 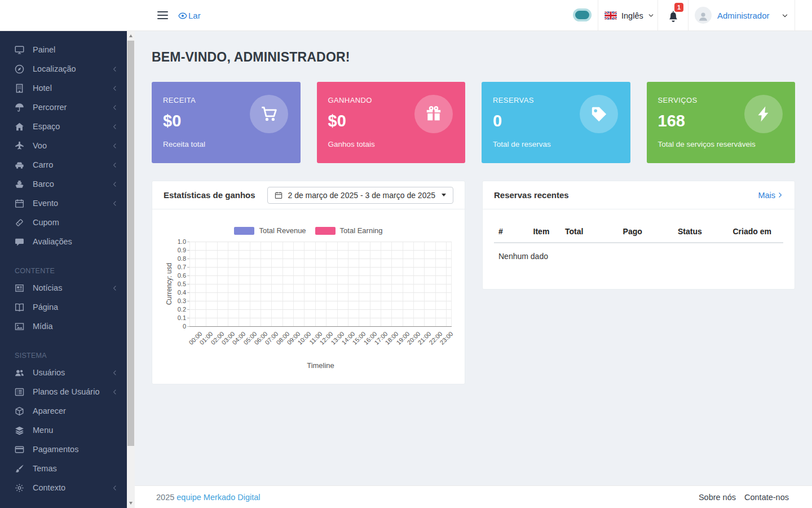 I want to click on team-link: equipe Merkado Digital, so click(x=218, y=497).